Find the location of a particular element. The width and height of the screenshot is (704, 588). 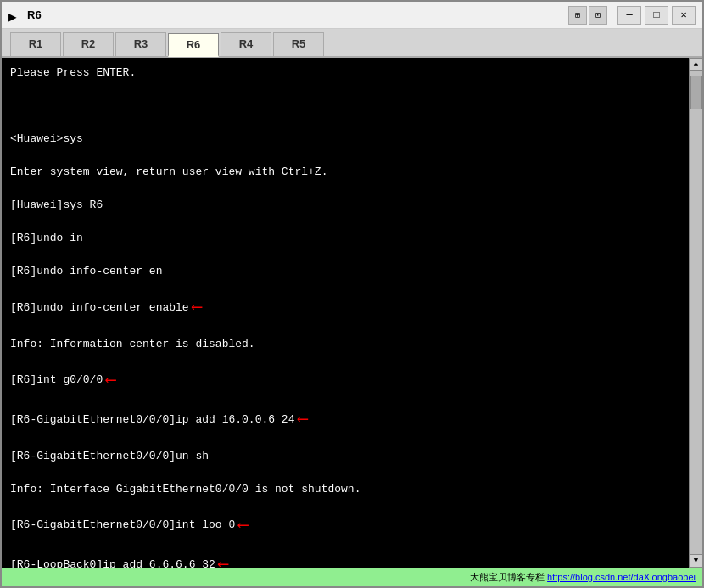

app-icon: ▶ is located at coordinates (15, 15).